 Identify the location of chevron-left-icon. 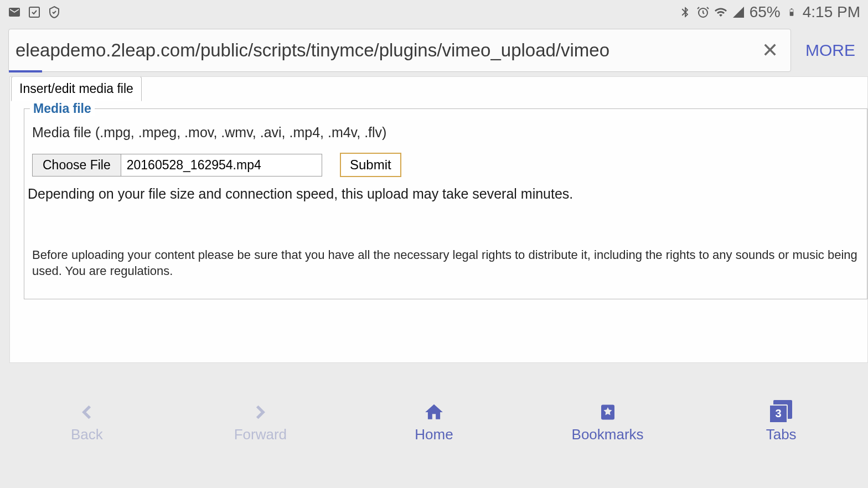
(87, 412).